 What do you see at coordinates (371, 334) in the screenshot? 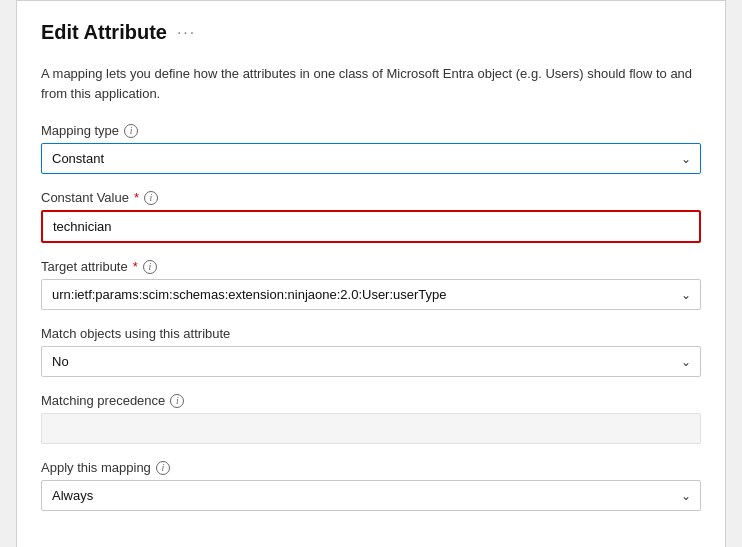
I see `match-objects-label: Match objects using this attribute` at bounding box center [371, 334].